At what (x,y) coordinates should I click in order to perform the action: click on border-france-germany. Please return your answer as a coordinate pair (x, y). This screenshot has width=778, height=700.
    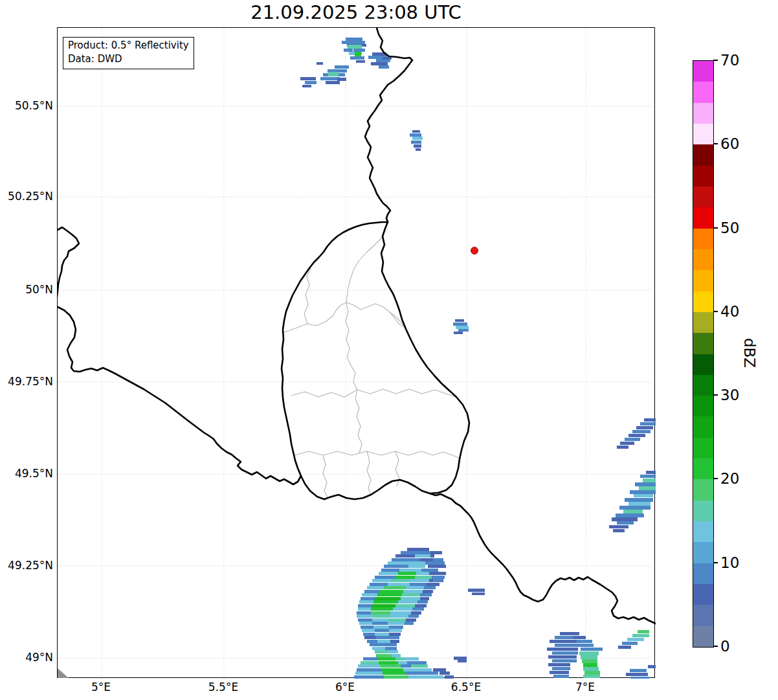
    Looking at the image, I should click on (542, 558).